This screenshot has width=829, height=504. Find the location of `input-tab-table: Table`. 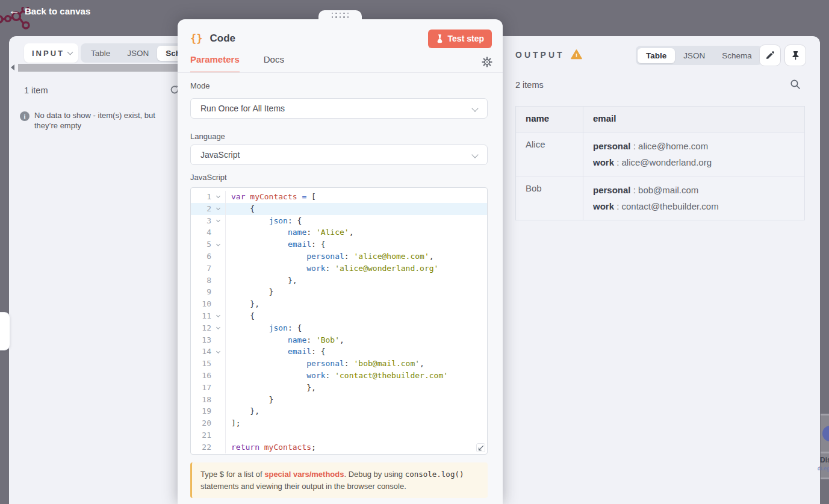

input-tab-table: Table is located at coordinates (101, 53).